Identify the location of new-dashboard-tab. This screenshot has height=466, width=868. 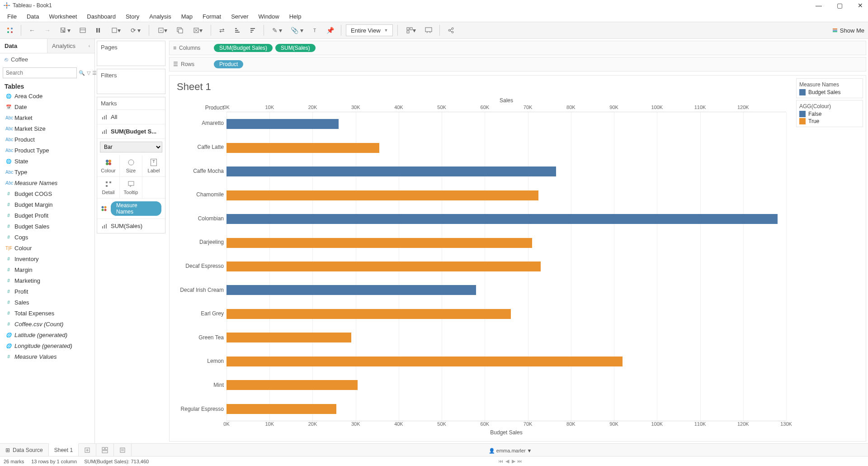
(105, 450).